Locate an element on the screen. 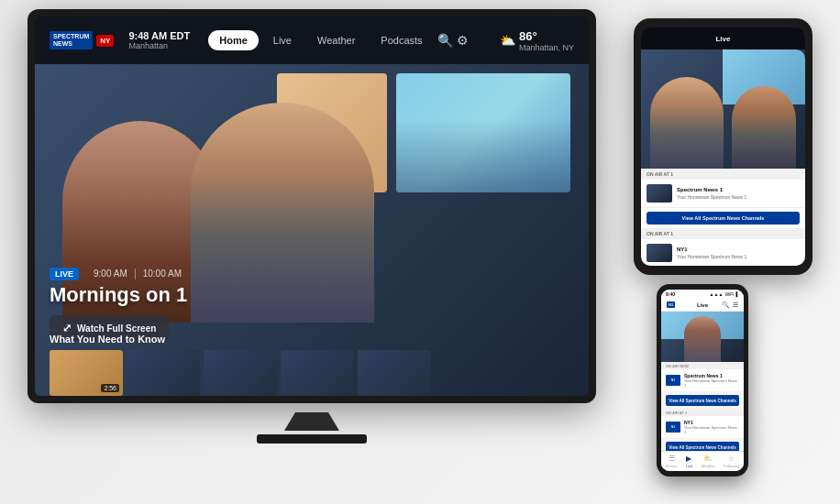  tablet-list-item-2: NY1 Your Hometown Spectrum News 1 is located at coordinates (723, 253).